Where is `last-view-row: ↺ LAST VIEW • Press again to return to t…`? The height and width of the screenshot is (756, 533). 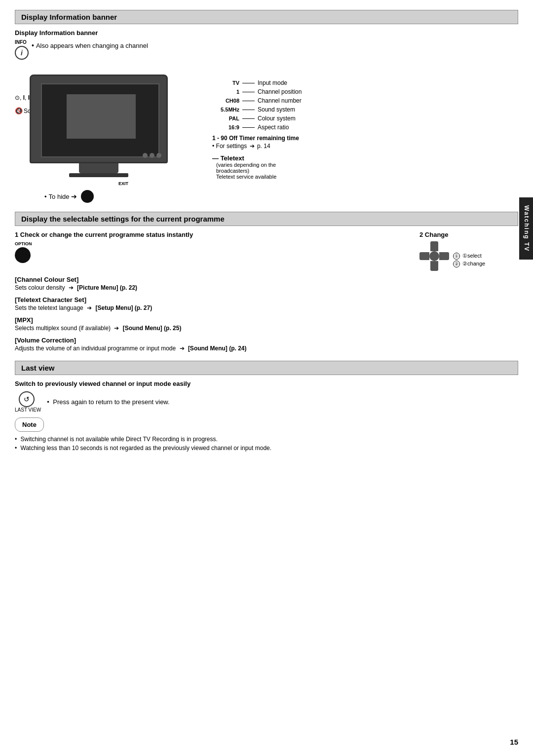 last-view-row: ↺ LAST VIEW • Press again to return to t… is located at coordinates (266, 402).